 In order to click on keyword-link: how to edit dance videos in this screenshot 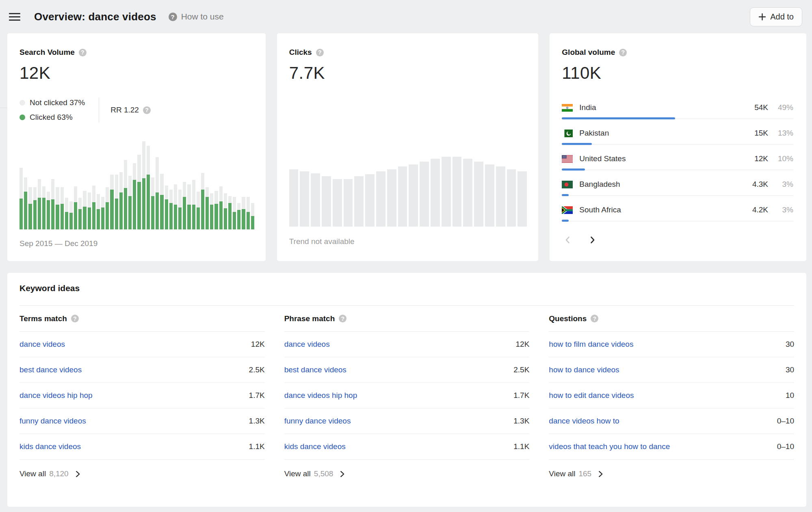, I will do `click(667, 395)`.